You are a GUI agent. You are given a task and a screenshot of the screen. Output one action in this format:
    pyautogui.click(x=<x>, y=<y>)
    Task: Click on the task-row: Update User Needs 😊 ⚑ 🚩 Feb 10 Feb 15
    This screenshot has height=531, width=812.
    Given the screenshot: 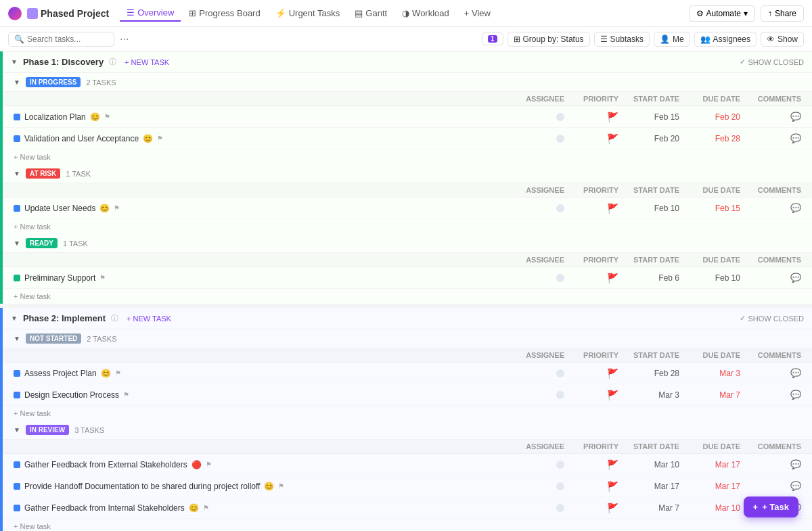 What is the action you would take?
    pyautogui.click(x=407, y=208)
    